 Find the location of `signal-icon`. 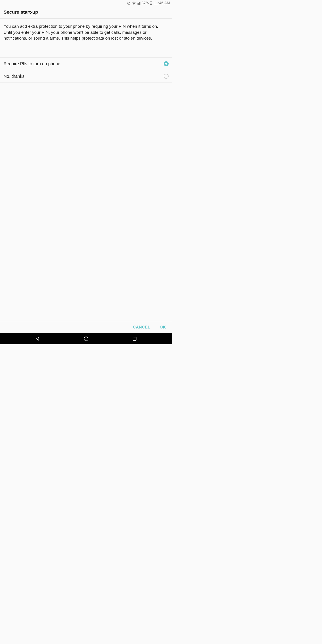

signal-icon is located at coordinates (139, 3).